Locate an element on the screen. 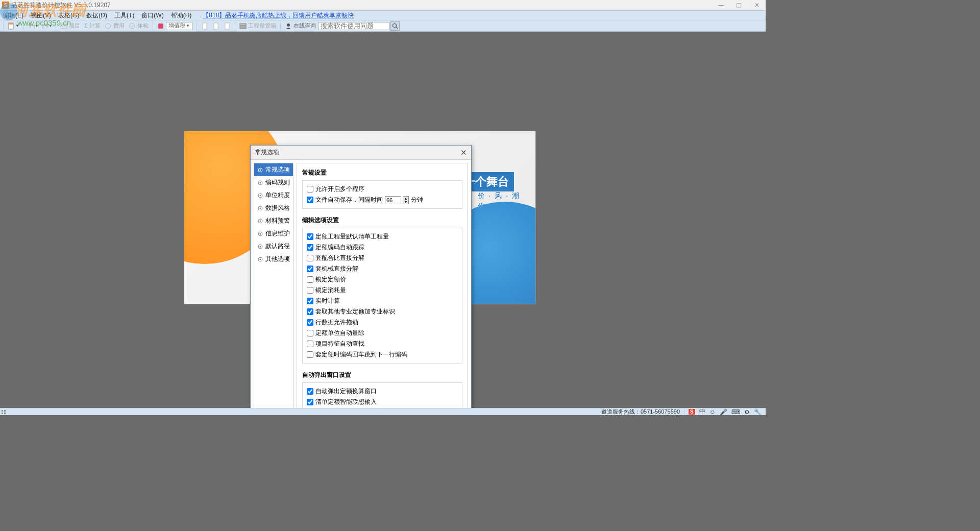  sb-corner is located at coordinates (4, 412).